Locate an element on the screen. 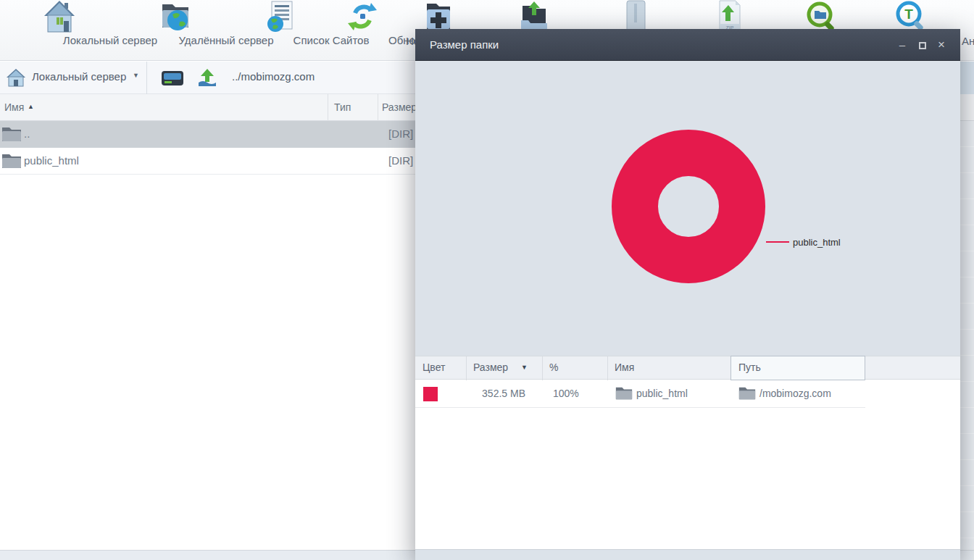  toolbar-button-remote-server: Удалённый сервер is located at coordinates (175, 17).